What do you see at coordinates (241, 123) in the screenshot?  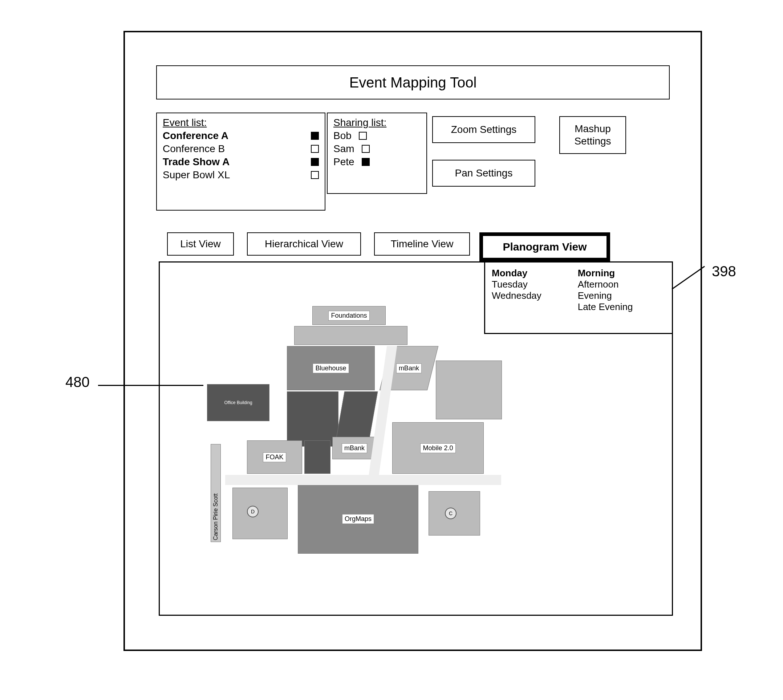 I see `event-list-heading: Event list:` at bounding box center [241, 123].